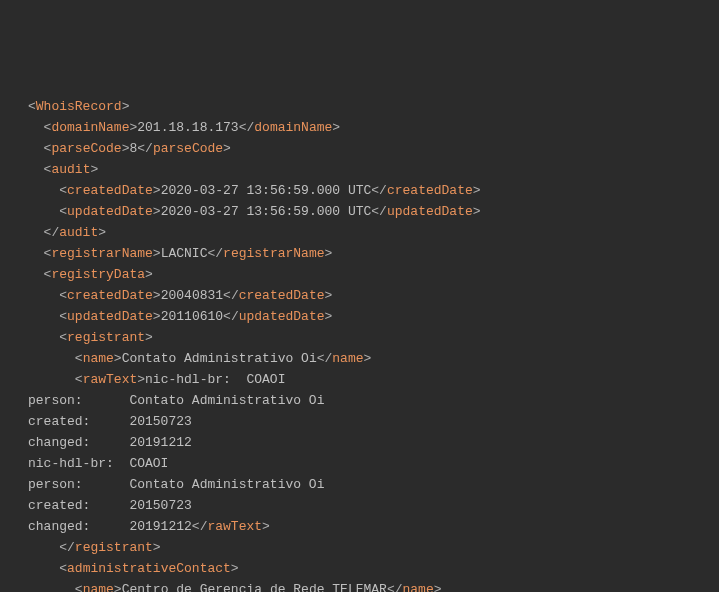 This screenshot has width=719, height=592. I want to click on tag-name: name, so click(98, 358).